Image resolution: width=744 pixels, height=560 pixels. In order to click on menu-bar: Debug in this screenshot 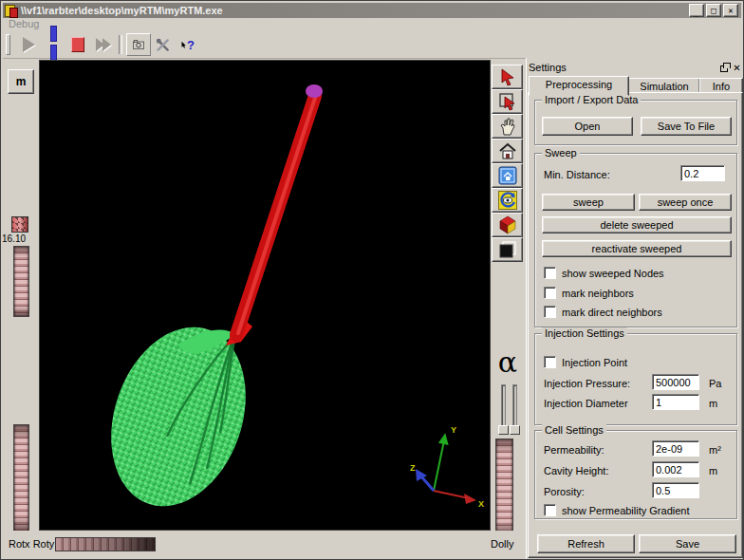, I will do `click(372, 25)`.